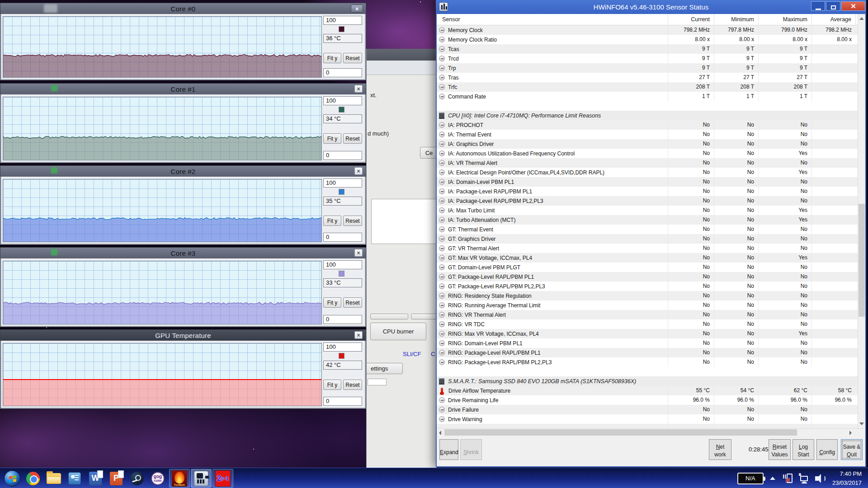 This screenshot has width=868, height=488. What do you see at coordinates (650, 30) in the screenshot?
I see `sensor-row: Memory Clock798.2 MHz797.8 MHz799.0 MHz7…` at bounding box center [650, 30].